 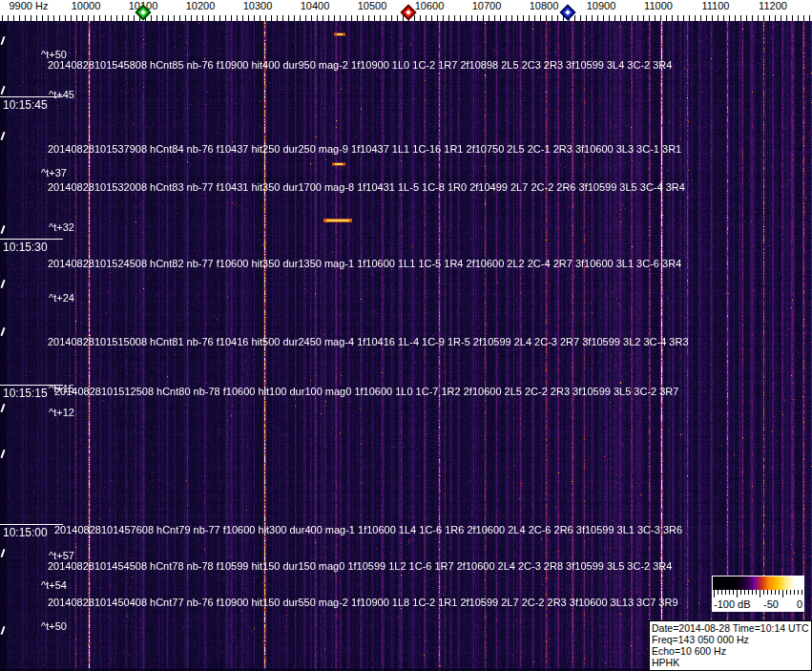 What do you see at coordinates (731, 662) in the screenshot?
I see `info-station: HPHK` at bounding box center [731, 662].